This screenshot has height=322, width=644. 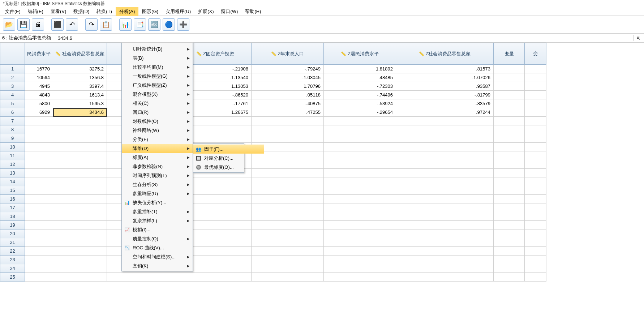 I want to click on cell: -1.03045, so click(x=288, y=78).